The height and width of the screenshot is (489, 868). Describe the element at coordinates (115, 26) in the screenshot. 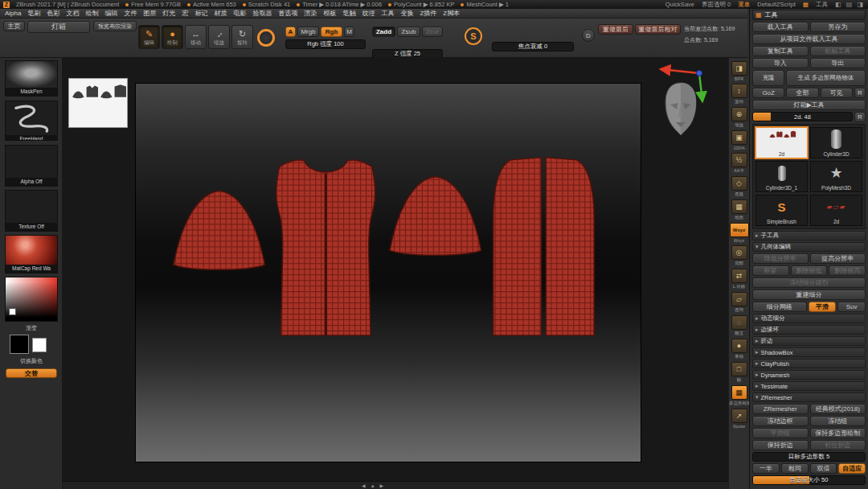

I see `preview-boolean-button: 预览布尔渲染` at that location.